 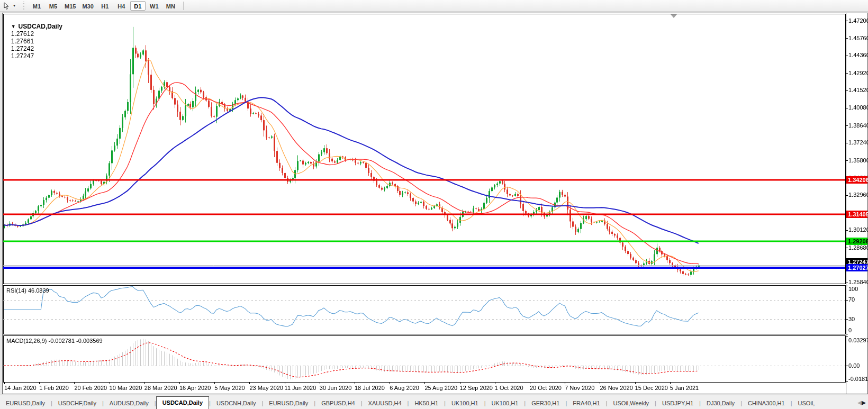 I want to click on tab-scroll-left-icon: ◂, so click(x=860, y=402).